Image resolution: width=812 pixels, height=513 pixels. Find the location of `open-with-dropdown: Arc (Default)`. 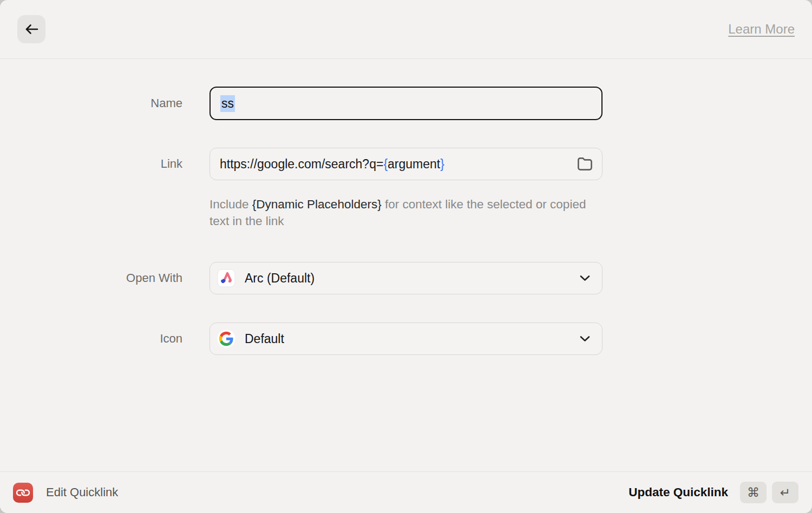

open-with-dropdown: Arc (Default) is located at coordinates (406, 278).